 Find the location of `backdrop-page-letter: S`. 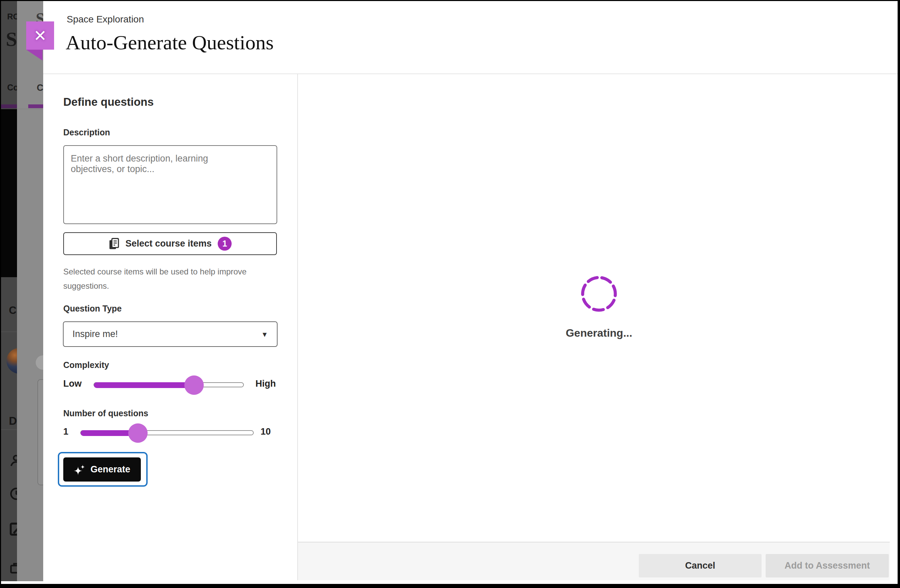

backdrop-page-letter: S is located at coordinates (11, 39).